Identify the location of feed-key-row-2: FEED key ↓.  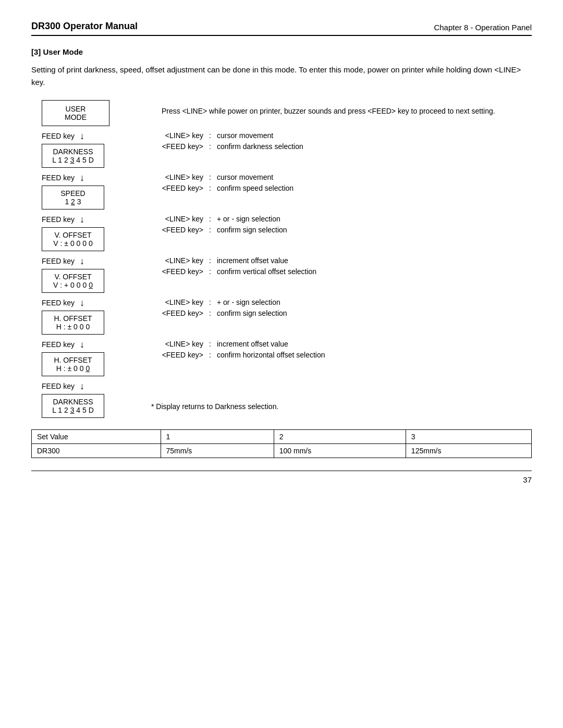
(63, 178).